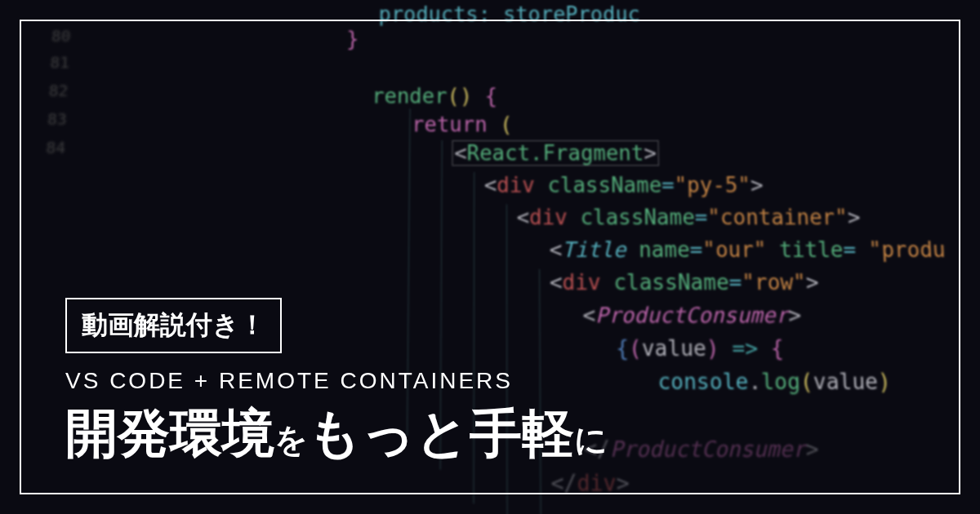 The image size is (980, 514). I want to click on headline-particle: に, so click(591, 440).